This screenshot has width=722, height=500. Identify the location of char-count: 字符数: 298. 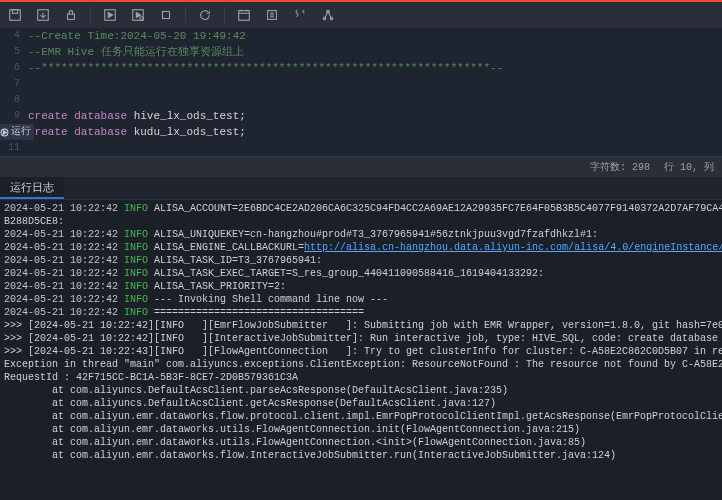
(620, 167).